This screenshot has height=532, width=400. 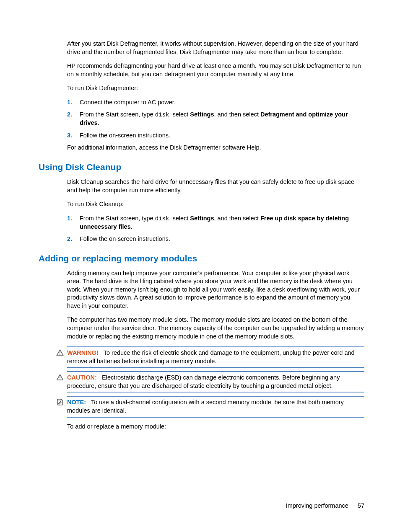 I want to click on intro-para-1: After you start Disk Defragmenter, it wo…, so click(x=216, y=48).